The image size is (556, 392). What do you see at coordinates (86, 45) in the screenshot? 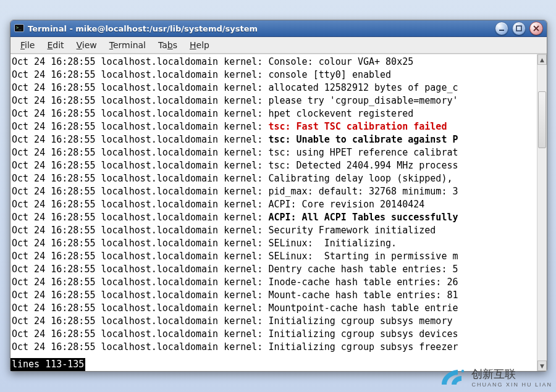
I see `menu-view: View` at bounding box center [86, 45].